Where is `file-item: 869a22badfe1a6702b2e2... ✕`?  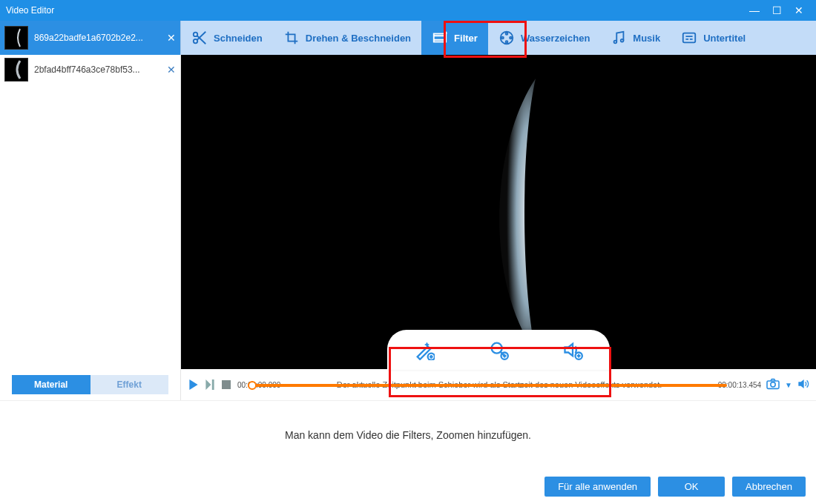 file-item: 869a22badfe1a6702b2e2... ✕ is located at coordinates (91, 38).